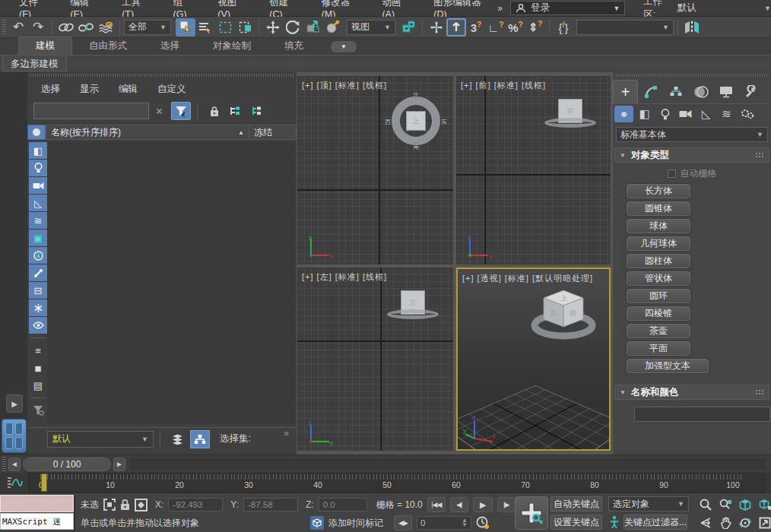 The width and height of the screenshot is (771, 532). What do you see at coordinates (38, 368) in the screenshot?
I see `flat-view-icon: ■` at bounding box center [38, 368].